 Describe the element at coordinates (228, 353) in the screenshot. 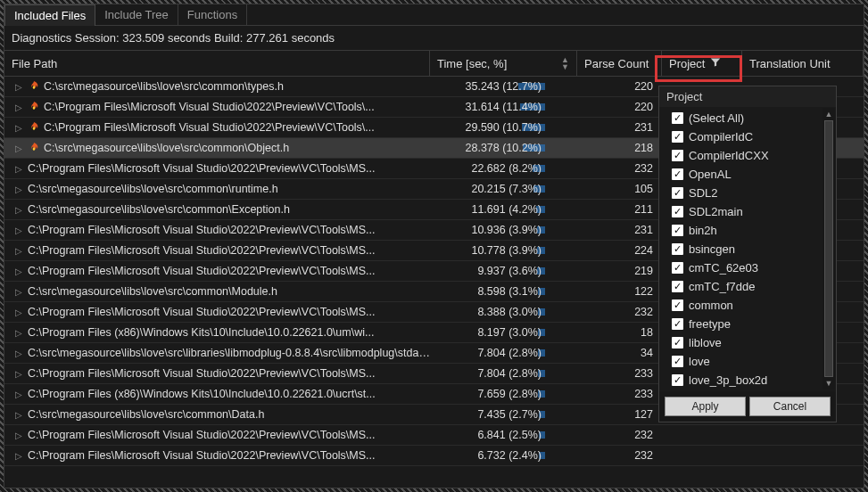

I see `file-path-text: C:\src\megasource\libs\love\src\librarie…` at that location.